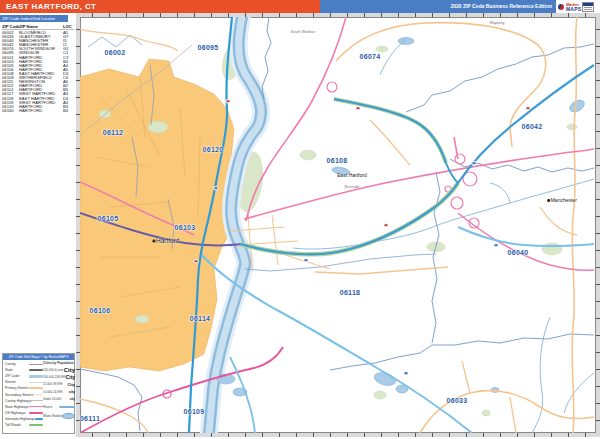  Describe the element at coordinates (68, 26) in the screenshot. I see `column-header-loc: LOC` at that location.